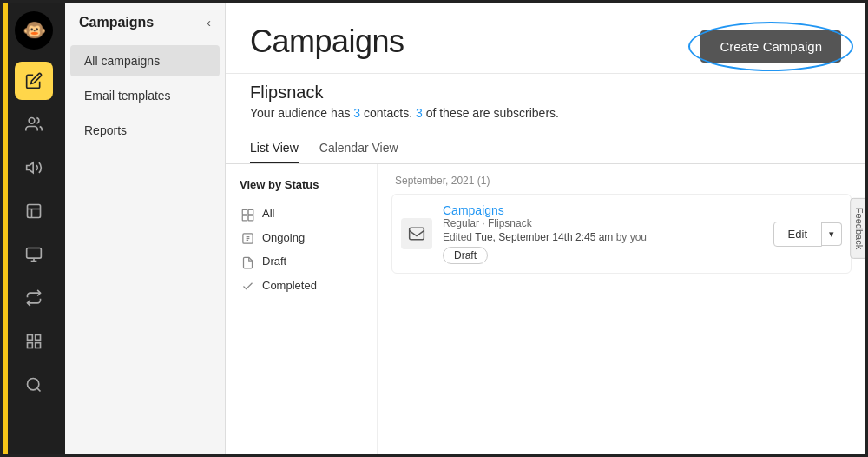  What do you see at coordinates (357, 113) in the screenshot?
I see `audience-contacts-count: 3` at bounding box center [357, 113].